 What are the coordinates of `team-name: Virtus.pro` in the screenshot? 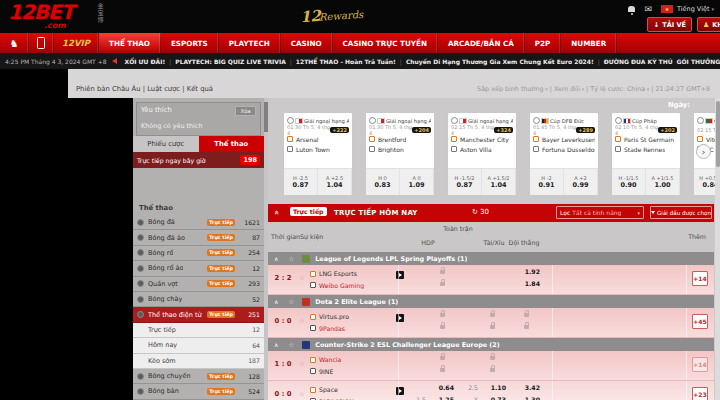 It's located at (334, 316).